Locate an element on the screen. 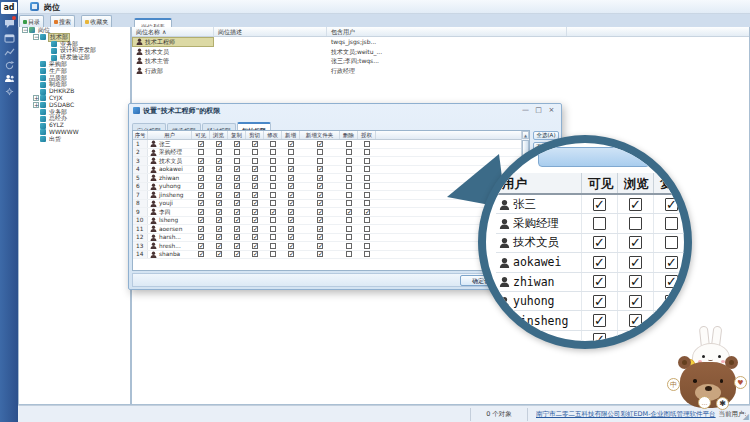 This screenshot has height=422, width=750. coin-badge: 中 is located at coordinates (674, 384).